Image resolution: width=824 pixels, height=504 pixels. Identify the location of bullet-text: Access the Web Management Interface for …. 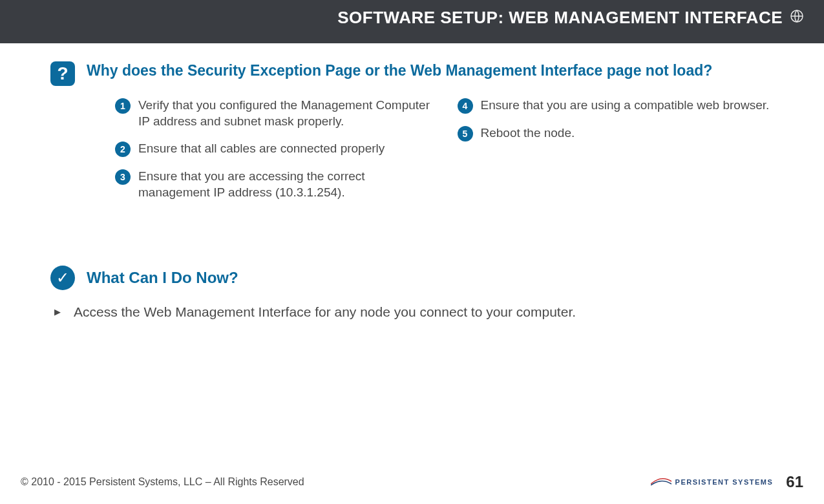
(324, 312).